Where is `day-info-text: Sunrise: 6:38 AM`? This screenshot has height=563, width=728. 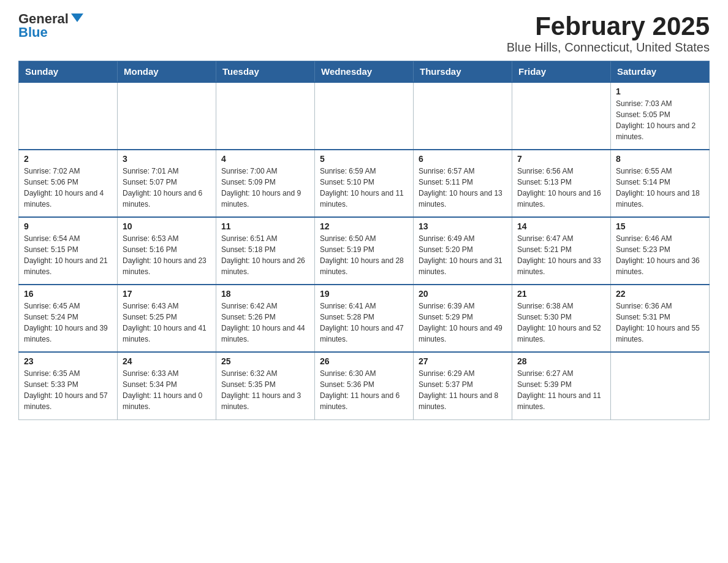
day-info-text: Sunrise: 6:38 AM is located at coordinates (561, 306).